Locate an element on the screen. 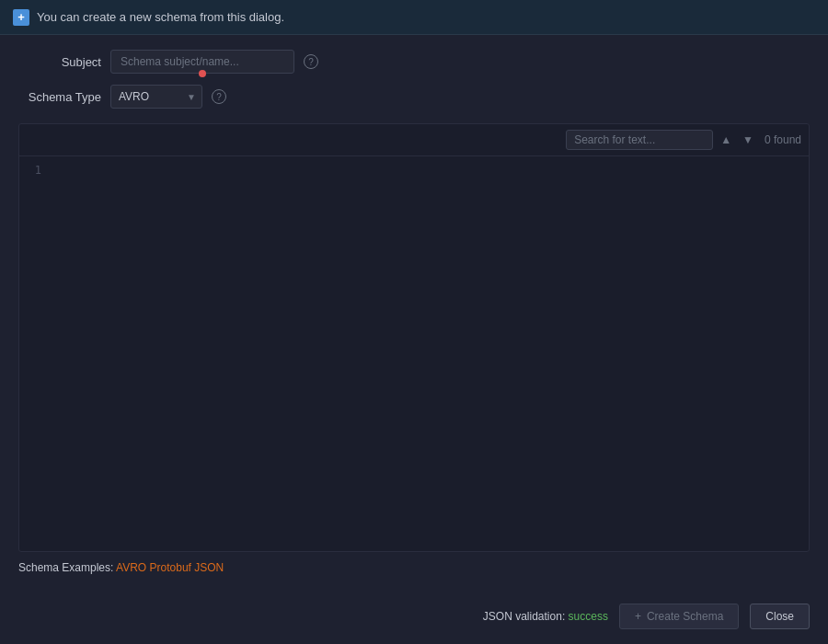 This screenshot has width=828, height=644. schema-type-select: AVRO JSON PROTOBUF is located at coordinates (156, 97).